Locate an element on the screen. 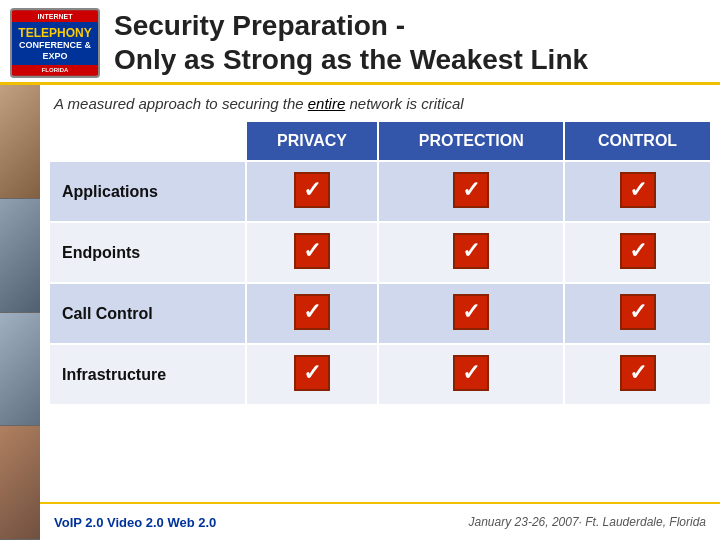 The image size is (720, 540). logo-top-bar: INTERNET is located at coordinates (55, 16).